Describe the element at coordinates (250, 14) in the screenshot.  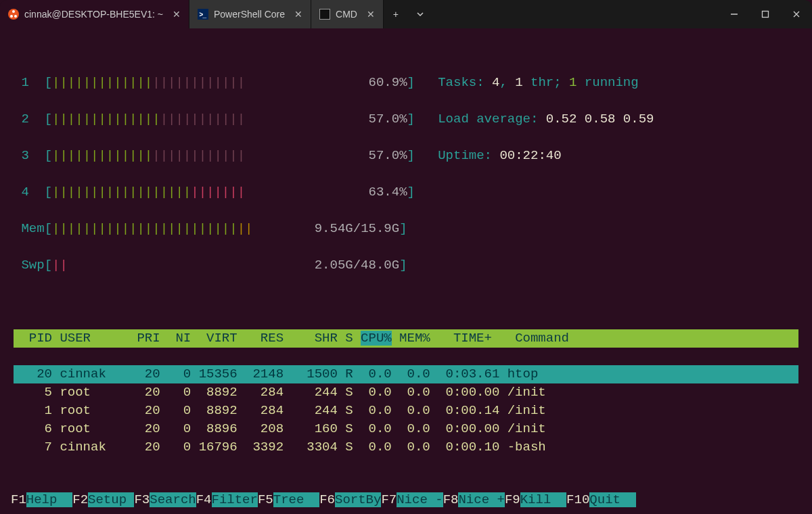
I see `tab-1: >_PowerShell Core✕` at that location.